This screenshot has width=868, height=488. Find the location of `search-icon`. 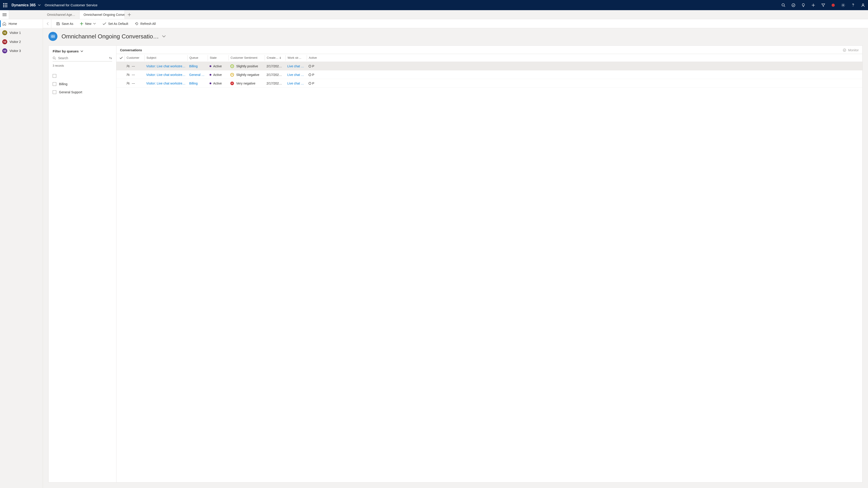

search-icon is located at coordinates (783, 5).